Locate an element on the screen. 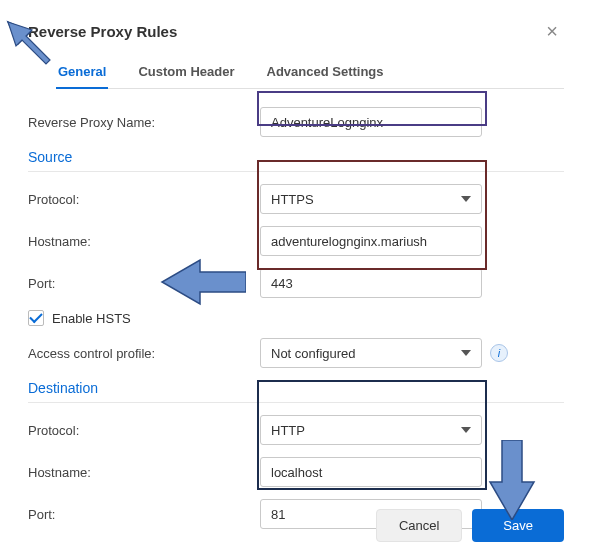  tab-bar: General Custom Header Advanced Settings is located at coordinates (310, 72).